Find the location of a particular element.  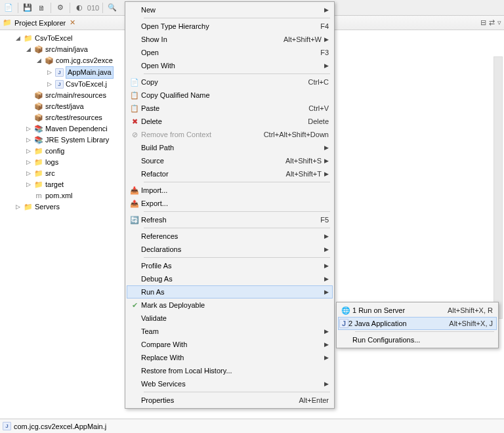

tree-label: Servers is located at coordinates (47, 207).